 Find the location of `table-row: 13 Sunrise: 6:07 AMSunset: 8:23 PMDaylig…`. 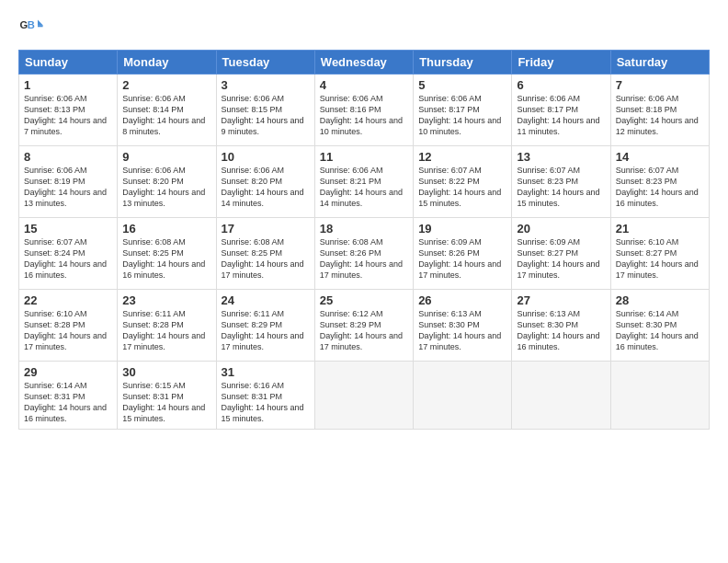

table-row: 13 Sunrise: 6:07 AMSunset: 8:23 PMDaylig… is located at coordinates (561, 182).